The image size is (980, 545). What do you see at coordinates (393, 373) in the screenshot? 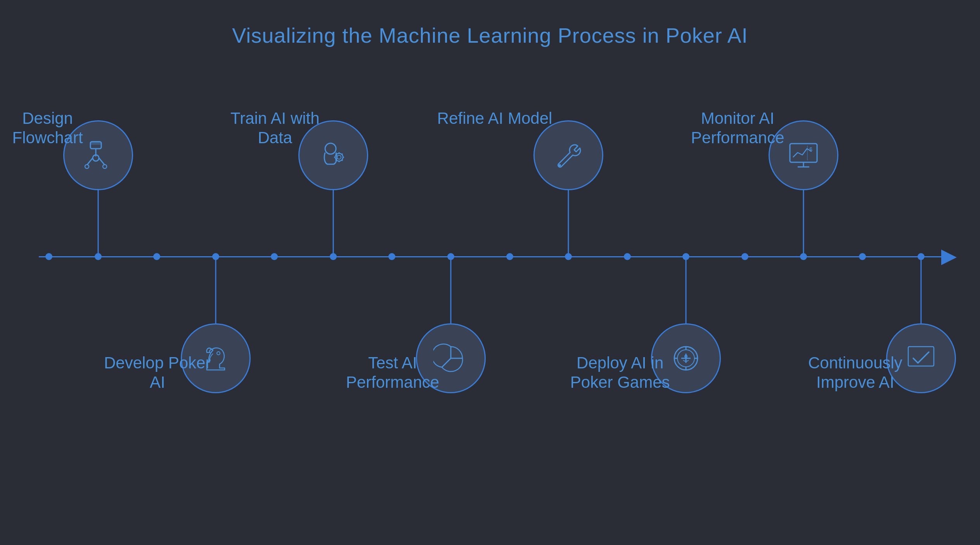
I see `label-test-ai: Test AIPerformance` at bounding box center [393, 373].